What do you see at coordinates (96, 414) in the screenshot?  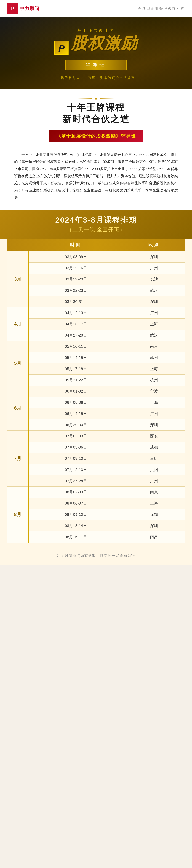 I see `table-row: 06月14-15日广州` at bounding box center [96, 414].